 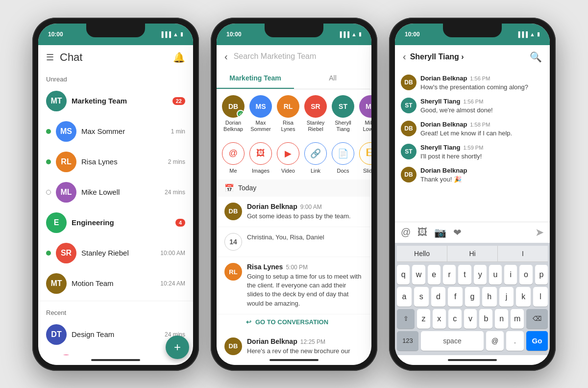 What do you see at coordinates (116, 101) in the screenshot?
I see `list-item: MT Marketing Team 22` at bounding box center [116, 101].